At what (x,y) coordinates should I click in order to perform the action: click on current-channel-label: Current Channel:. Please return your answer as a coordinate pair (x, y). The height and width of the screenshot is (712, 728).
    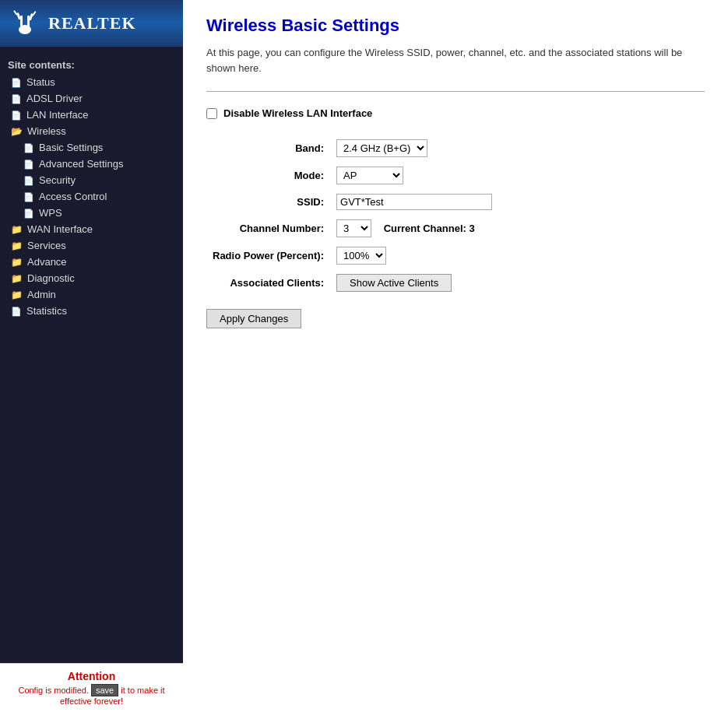
    Looking at the image, I should click on (425, 229).